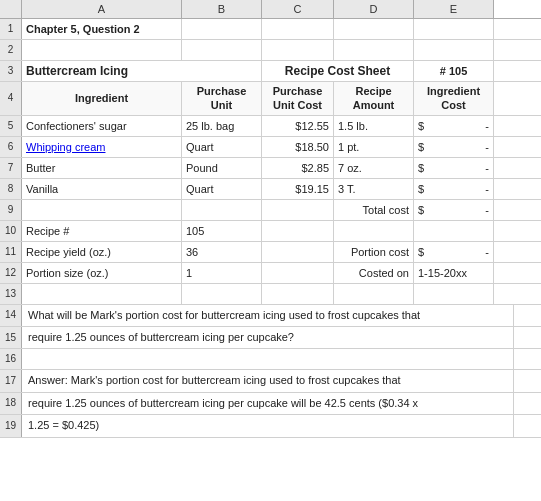 The image size is (541, 501). Describe the element at coordinates (374, 98) in the screenshot. I see `cell-d4: Recipe Amount` at that location.